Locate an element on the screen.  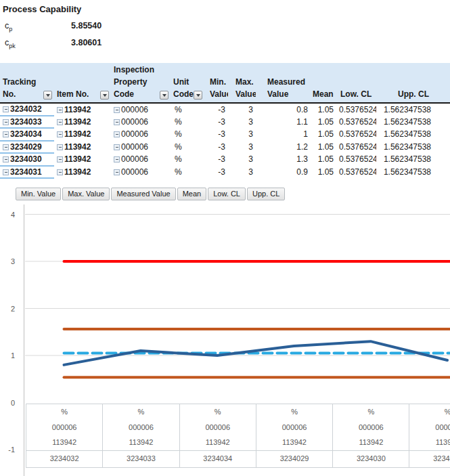
cell-measured-value: 0.9 is located at coordinates (283, 172).